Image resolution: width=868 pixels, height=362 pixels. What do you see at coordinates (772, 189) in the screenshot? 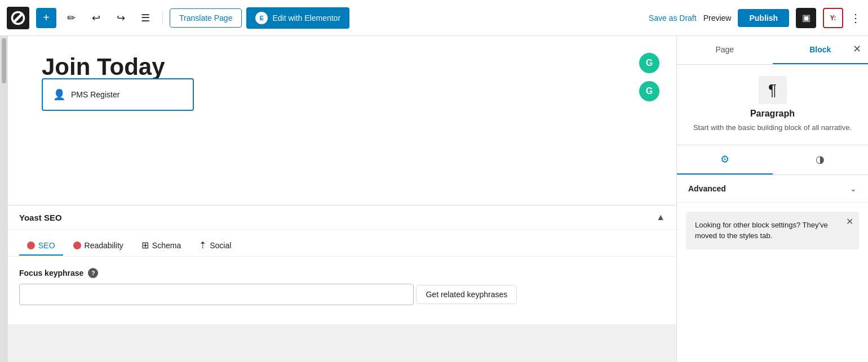
I see `advanced-header: Advanced ⌄` at bounding box center [772, 189].